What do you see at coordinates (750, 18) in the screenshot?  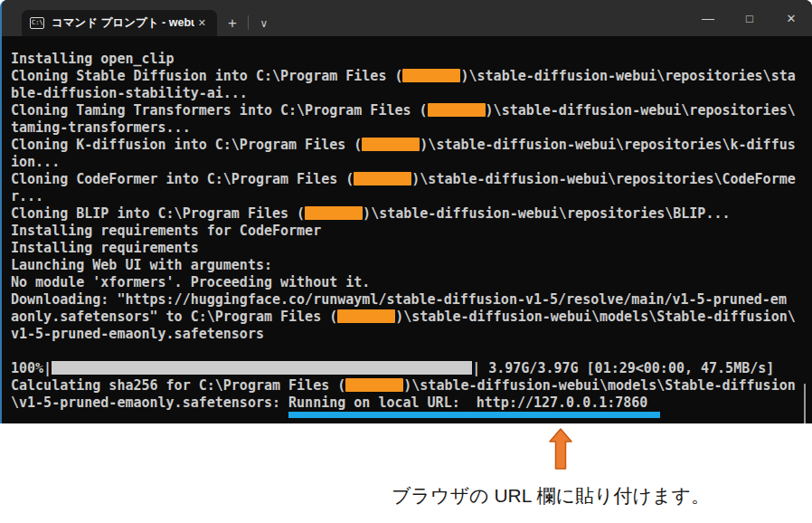 I see `maximize-button: □` at bounding box center [750, 18].